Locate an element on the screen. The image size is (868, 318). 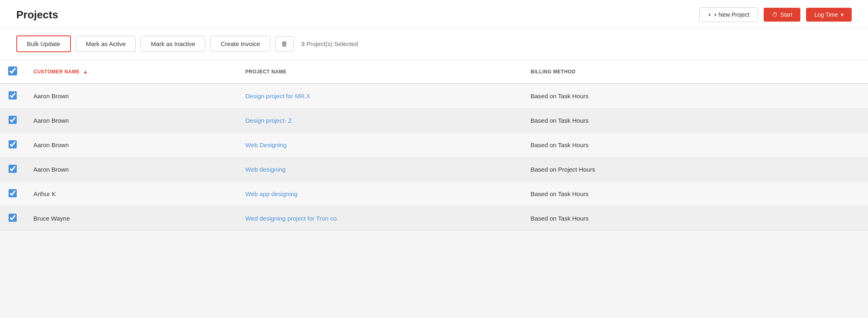
project-name-link: Web Designing is located at coordinates (266, 145).